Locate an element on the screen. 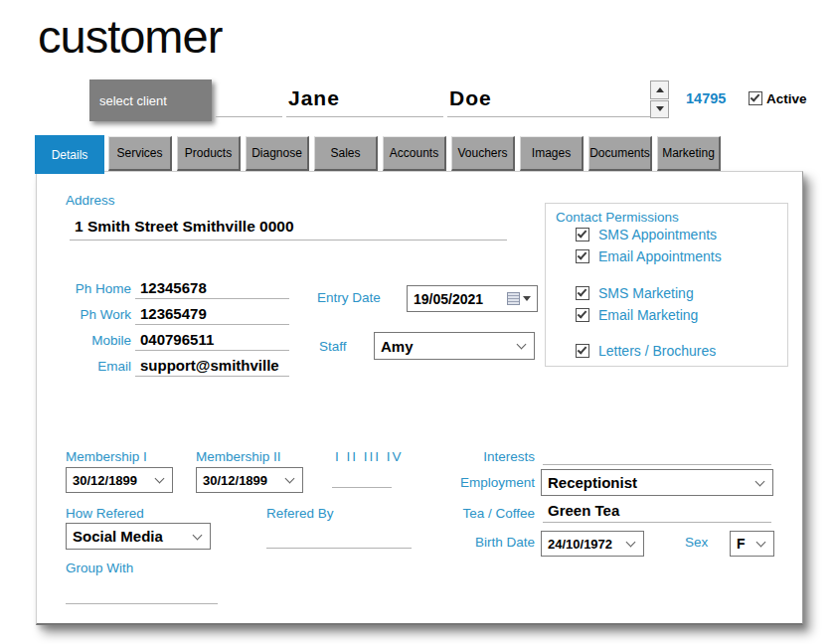  how-refered-value: Social Media is located at coordinates (128, 537).